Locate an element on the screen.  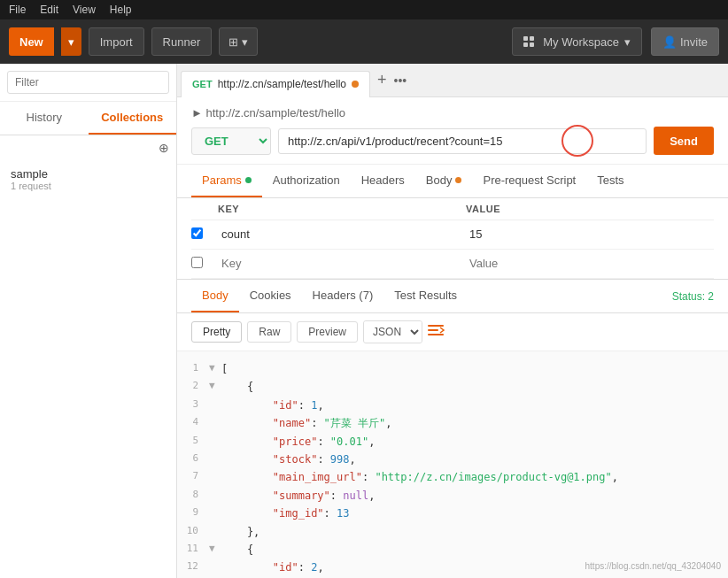
param-tabs: Params Authorization Headers Body Pre-re… is located at coordinates (453, 181).